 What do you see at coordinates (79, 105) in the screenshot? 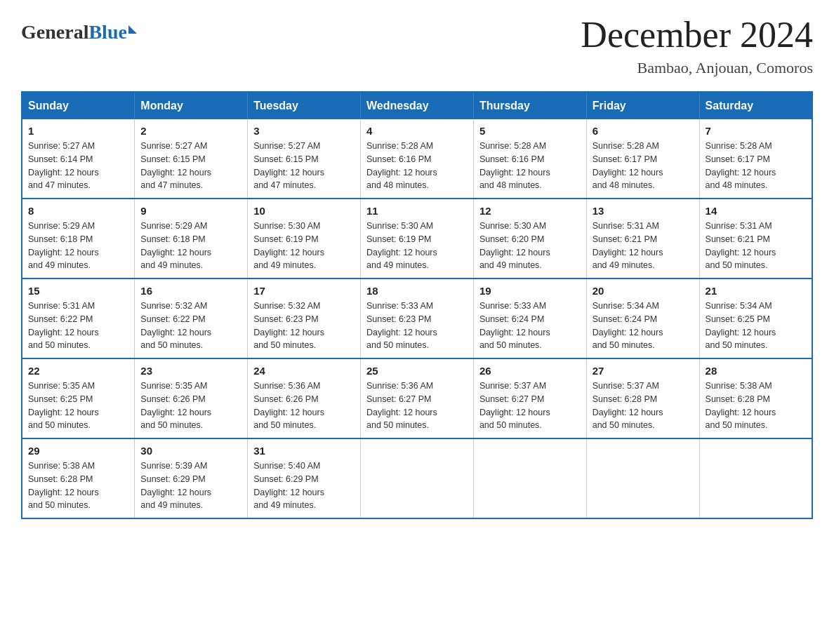
I see `weekday-header-sunday: Sunday` at bounding box center [79, 105].